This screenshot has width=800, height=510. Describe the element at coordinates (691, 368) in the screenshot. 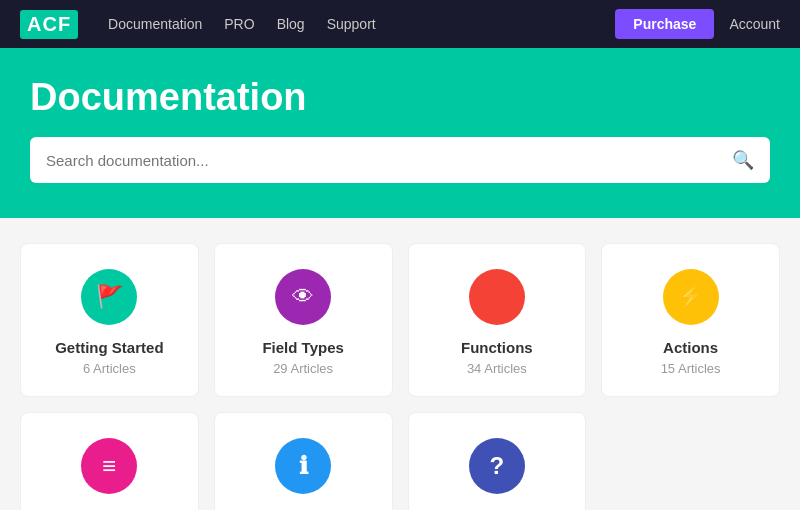

I see `card-count: 15 Articles` at that location.